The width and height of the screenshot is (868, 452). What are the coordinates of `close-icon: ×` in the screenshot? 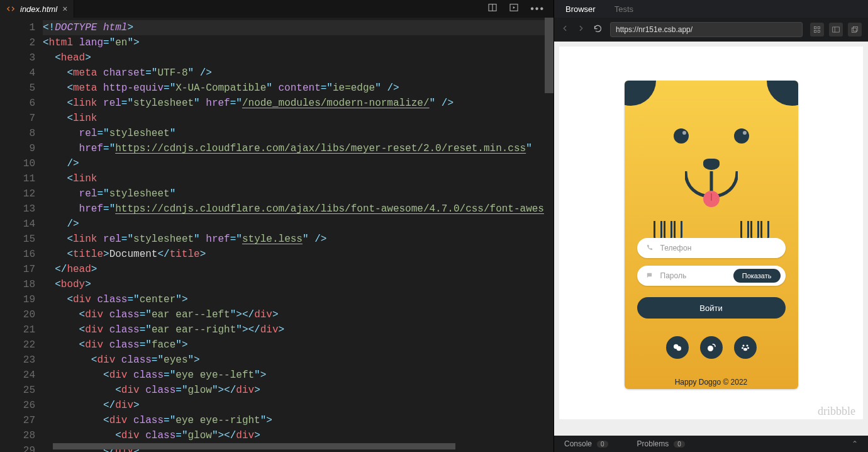 It's located at (65, 9).